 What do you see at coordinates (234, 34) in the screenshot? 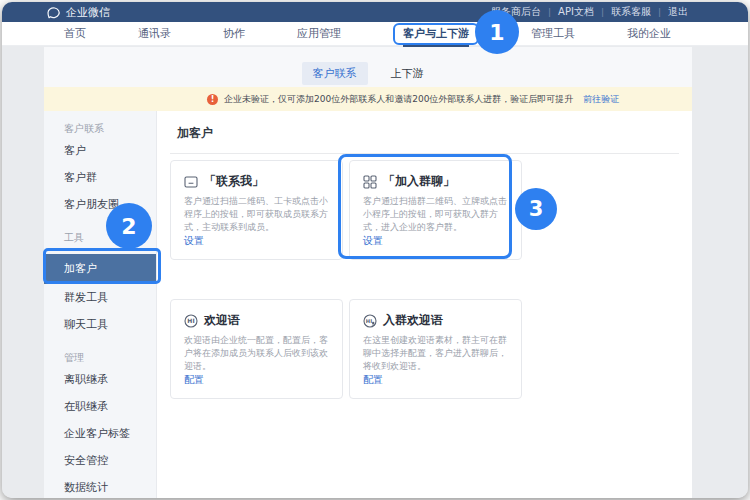
I see `nav-item-collaboration: 协作` at bounding box center [234, 34].